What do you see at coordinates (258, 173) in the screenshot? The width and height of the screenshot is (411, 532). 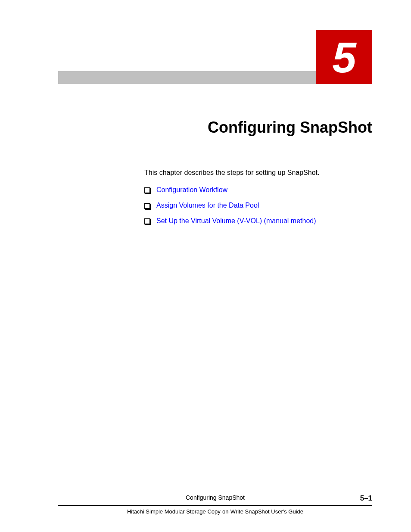 I see `intro-paragraph: This chapter describes the steps for set…` at bounding box center [258, 173].